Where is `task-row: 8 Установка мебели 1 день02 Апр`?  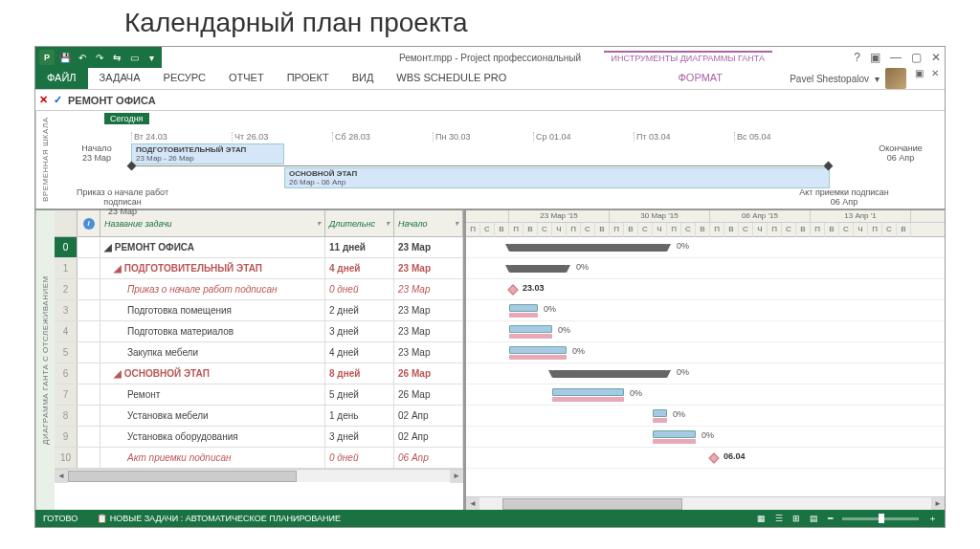 task-row: 8 Установка мебели 1 день02 Апр is located at coordinates (258, 416).